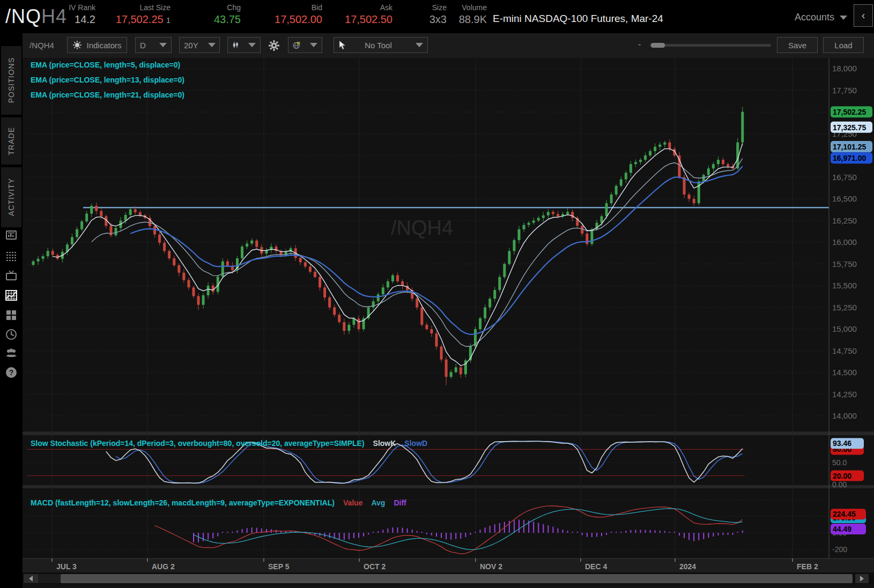 The image size is (874, 588). What do you see at coordinates (849, 112) in the screenshot?
I see `svg-text: 17,502.25` at bounding box center [849, 112].